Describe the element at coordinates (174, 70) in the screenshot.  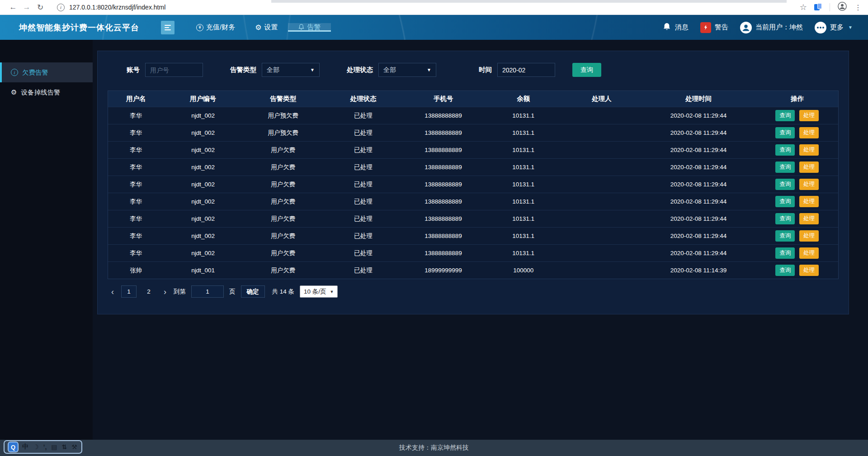
I see `account-input` at that location.